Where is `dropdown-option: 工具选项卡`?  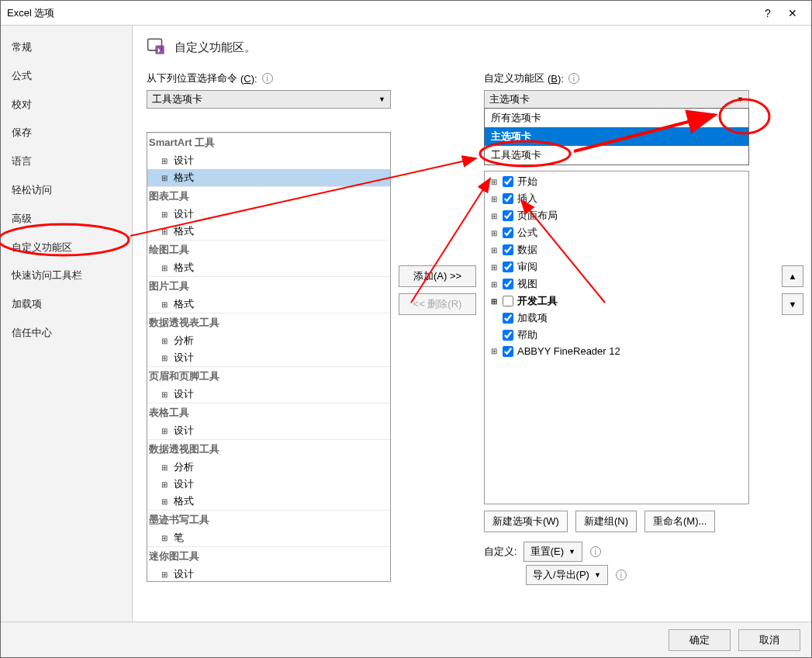
dropdown-option: 工具选项卡 is located at coordinates (617, 155).